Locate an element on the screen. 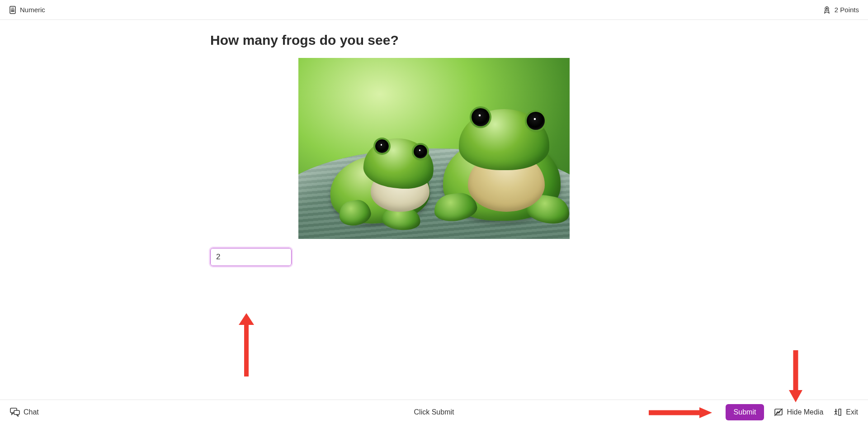  chat-label: Chat is located at coordinates (31, 412).